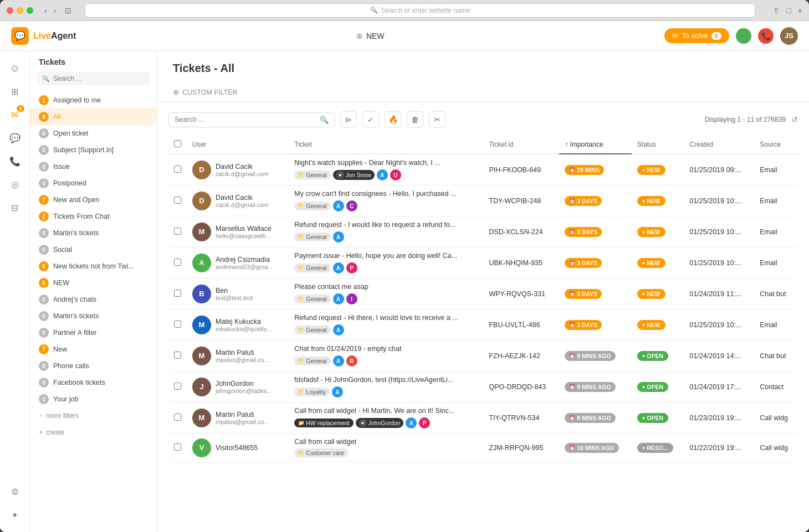 The image size is (809, 532). What do you see at coordinates (93, 167) in the screenshot?
I see `sidebar-item-4: 0 Issue` at bounding box center [93, 167].